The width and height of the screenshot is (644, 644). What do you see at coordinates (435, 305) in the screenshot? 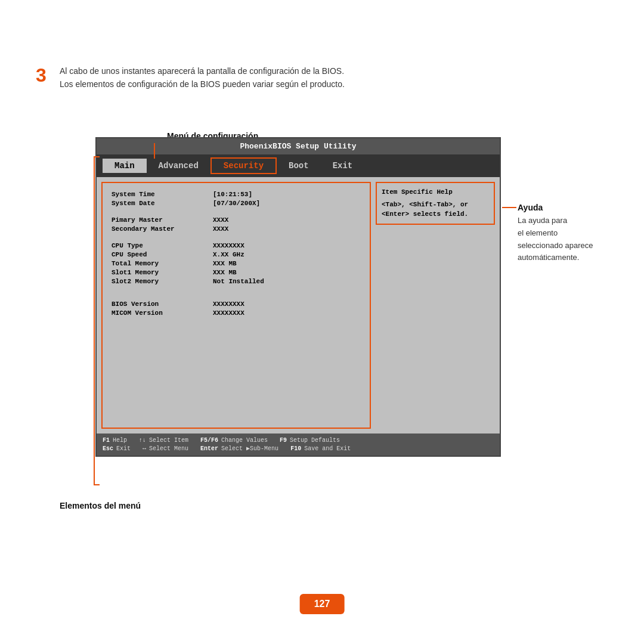
I see `bios-help-panel: Item Specific Help <Tab>, <Shift-Tab>, o…` at bounding box center [435, 305].